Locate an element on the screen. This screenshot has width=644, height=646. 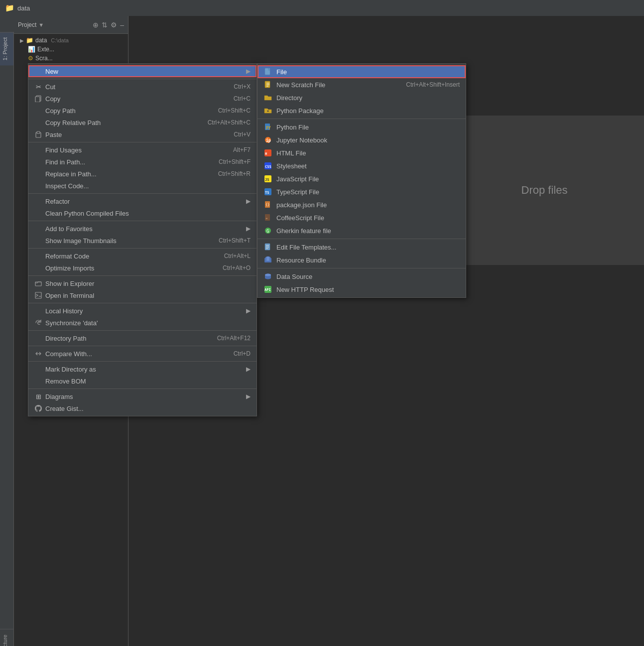
svg-text: ip is located at coordinates (268, 140).